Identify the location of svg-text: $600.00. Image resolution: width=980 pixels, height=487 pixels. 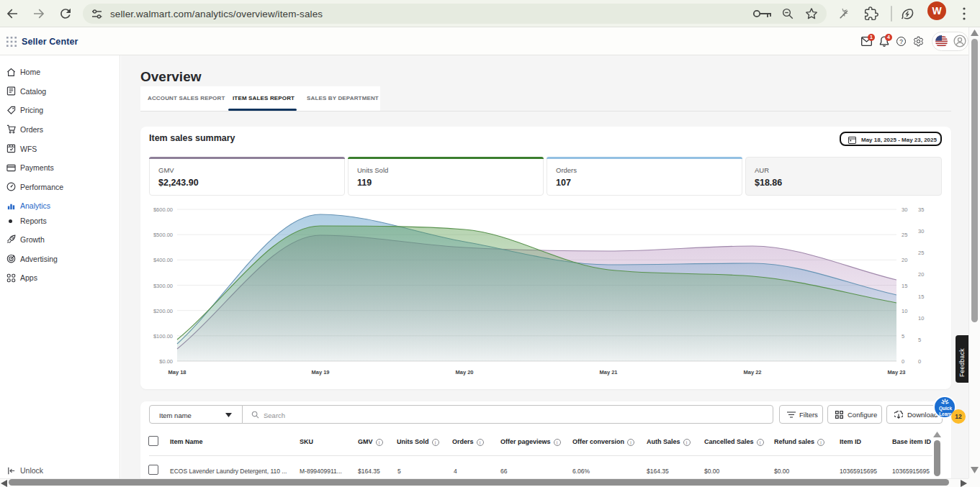
(163, 210).